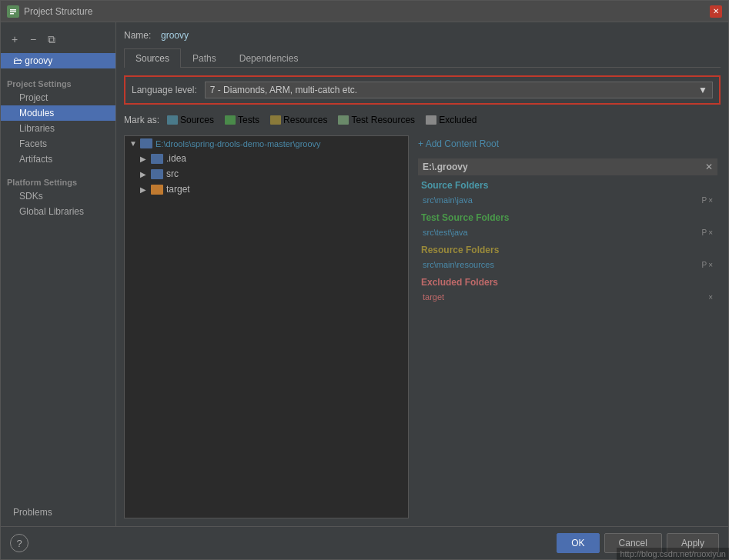 Image resolution: width=729 pixels, height=560 pixels. What do you see at coordinates (711, 200) in the screenshot?
I see `source-folder-x: ×` at bounding box center [711, 200].